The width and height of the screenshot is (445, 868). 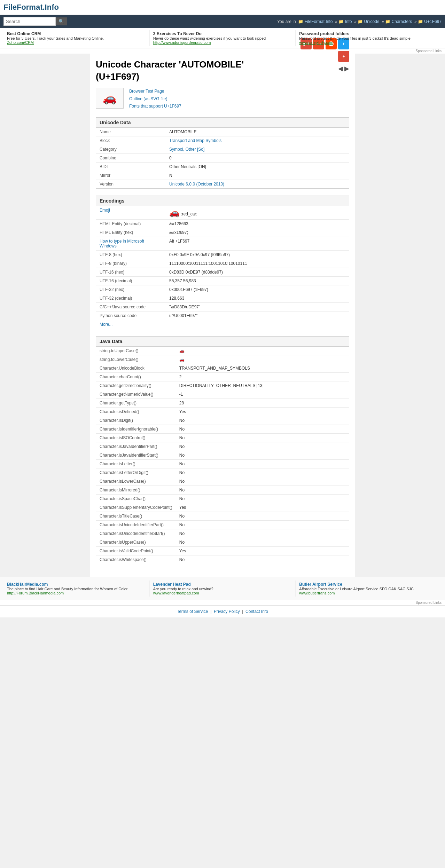 What do you see at coordinates (36, 593) in the screenshot?
I see `footer-ad-link-1: http://Forum.BlackHairmedia.com` at bounding box center [36, 593].